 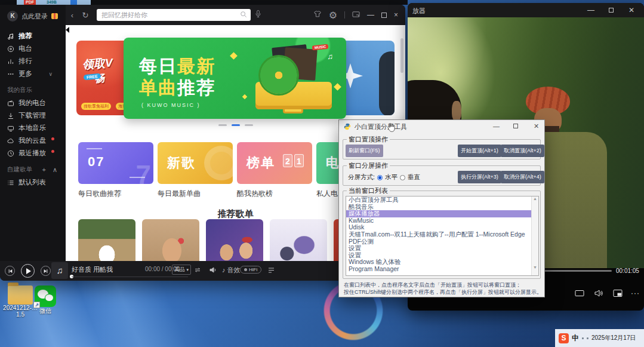 I want to click on playlist-thumb-anime-group, so click(x=298, y=240).